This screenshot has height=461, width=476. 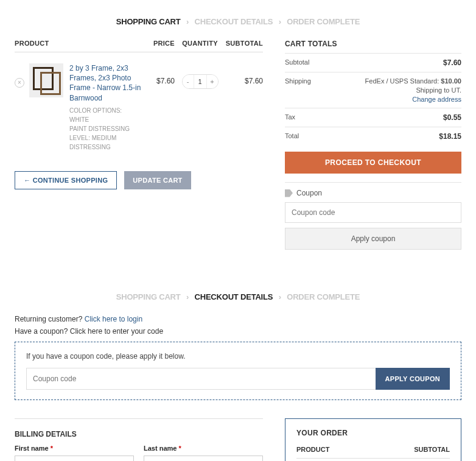 I want to click on login-link: Click here to login, so click(x=113, y=319).